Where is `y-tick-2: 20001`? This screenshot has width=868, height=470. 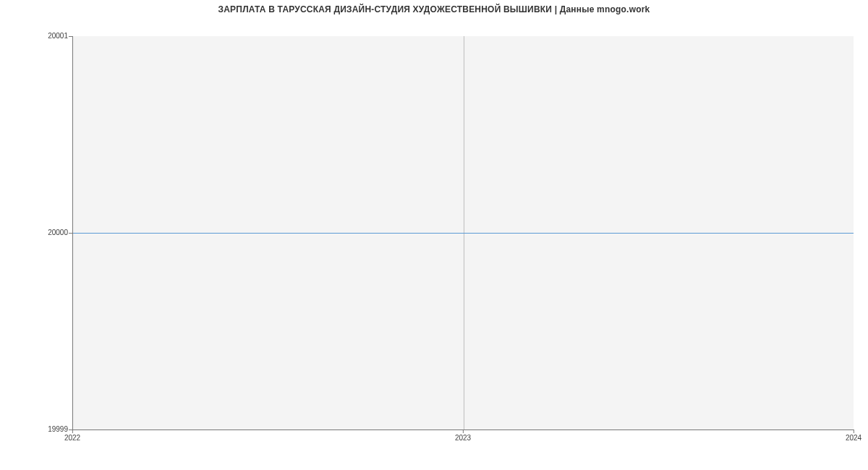 y-tick-2: 20001 is located at coordinates (35, 36).